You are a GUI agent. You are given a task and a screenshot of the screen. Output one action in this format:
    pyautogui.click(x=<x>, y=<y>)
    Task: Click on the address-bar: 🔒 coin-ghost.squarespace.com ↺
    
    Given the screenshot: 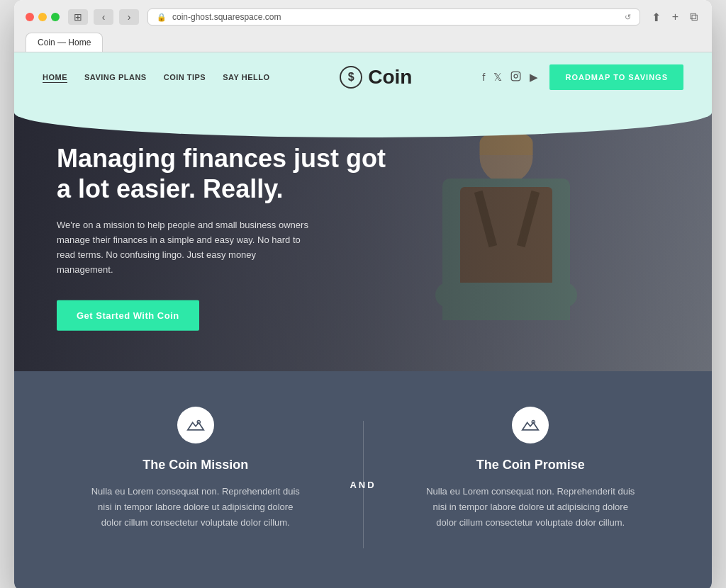 What is the action you would take?
    pyautogui.click(x=394, y=17)
    